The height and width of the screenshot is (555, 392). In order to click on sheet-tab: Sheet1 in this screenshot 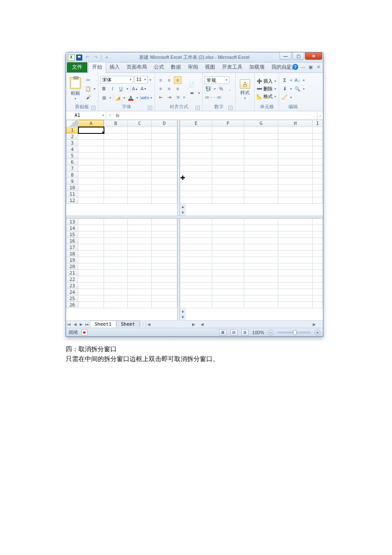, I will do `click(103, 324)`.